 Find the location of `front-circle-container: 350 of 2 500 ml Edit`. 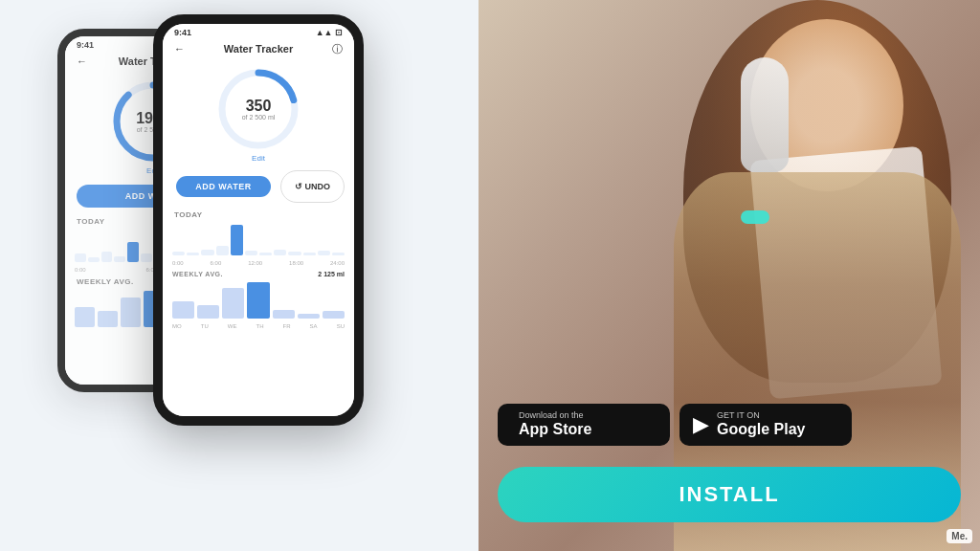

front-circle-container: 350 of 2 500 ml Edit is located at coordinates (258, 113).